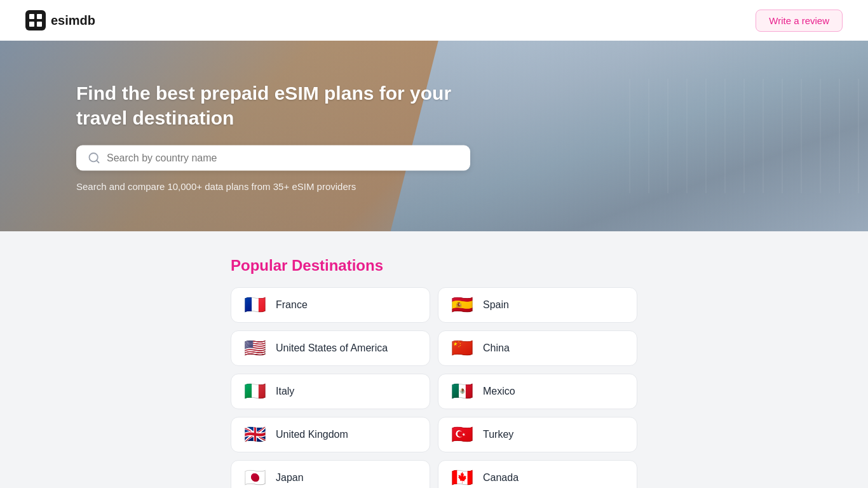  I want to click on flag-canada: 🇨🇦, so click(462, 478).